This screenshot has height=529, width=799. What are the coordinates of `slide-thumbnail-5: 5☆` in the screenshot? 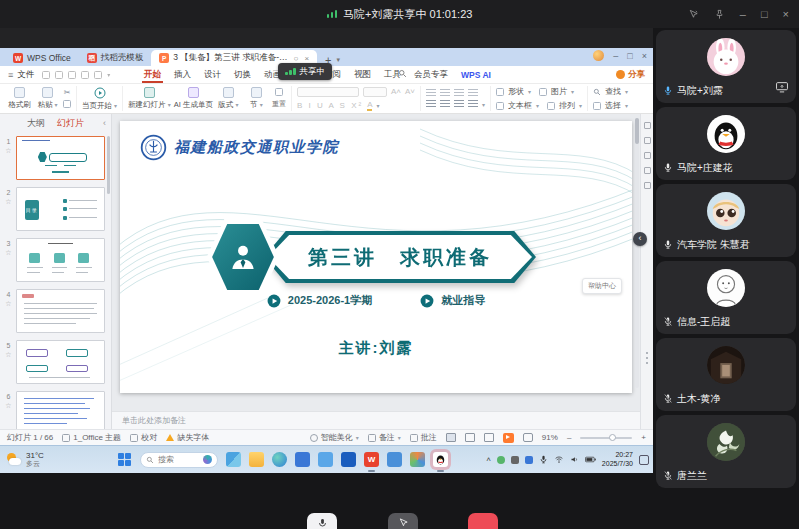 It's located at (54, 362).